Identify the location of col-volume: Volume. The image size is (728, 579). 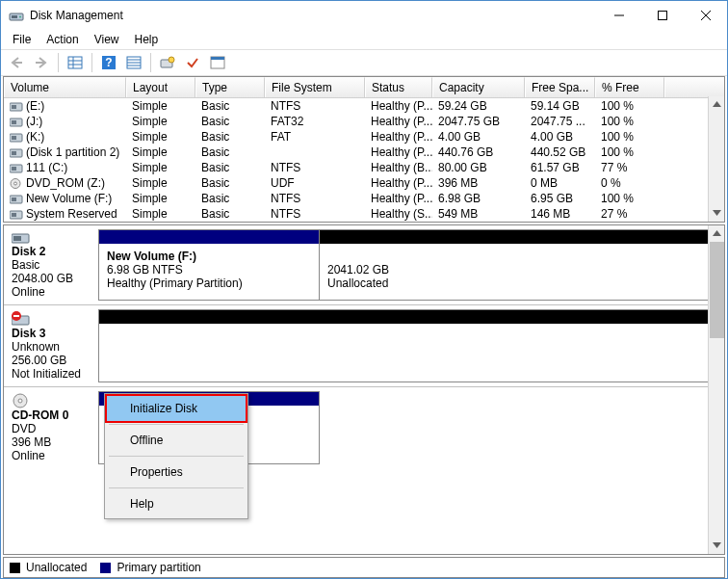
(65, 87).